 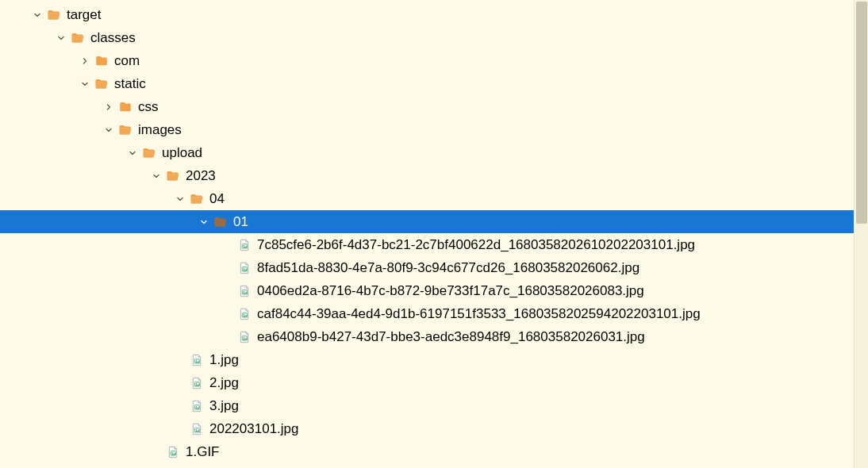 What do you see at coordinates (241, 222) in the screenshot?
I see `tree-item-label: 01` at bounding box center [241, 222].